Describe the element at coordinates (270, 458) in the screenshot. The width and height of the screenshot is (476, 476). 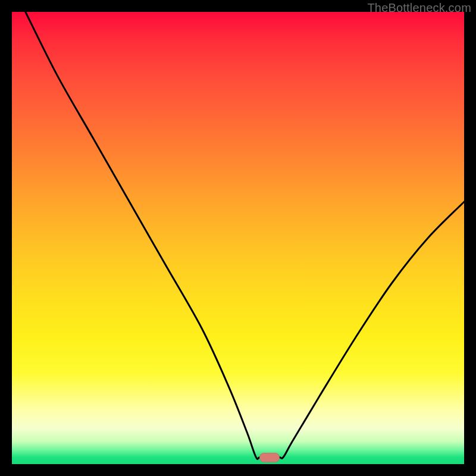
I see `optimal-point-marker` at that location.